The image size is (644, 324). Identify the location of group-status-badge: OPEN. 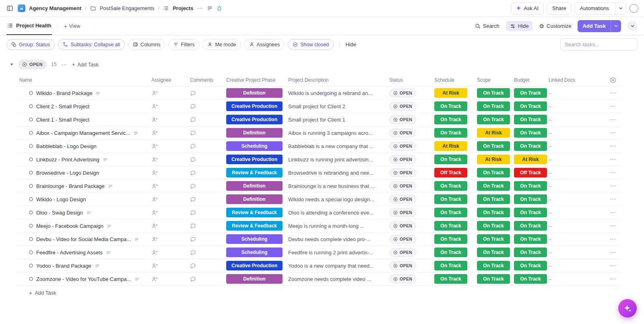
(32, 64).